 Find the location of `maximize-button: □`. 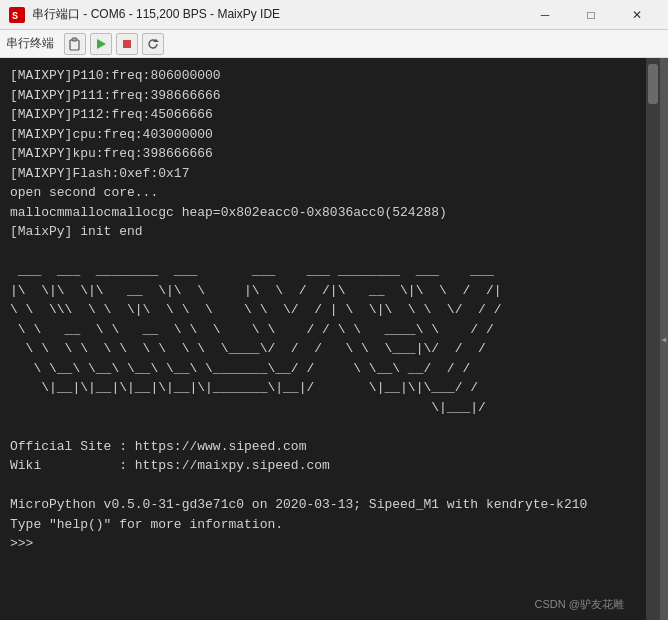

maximize-button: □ is located at coordinates (591, 15).